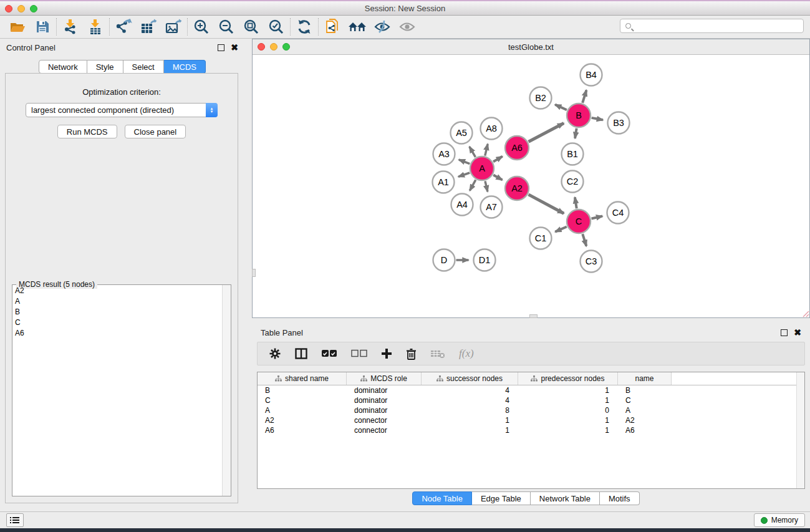  Describe the element at coordinates (9, 9) in the screenshot. I see `close-window-button` at that location.